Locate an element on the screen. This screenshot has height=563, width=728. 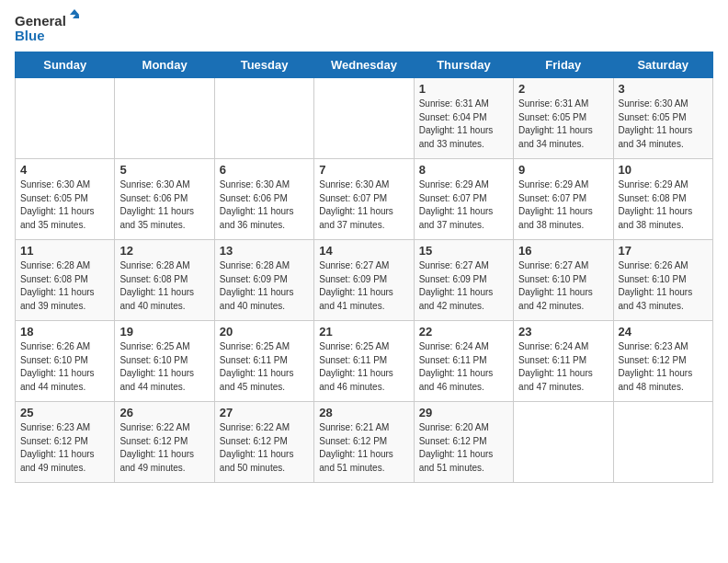
day-number: 28 is located at coordinates (364, 412).